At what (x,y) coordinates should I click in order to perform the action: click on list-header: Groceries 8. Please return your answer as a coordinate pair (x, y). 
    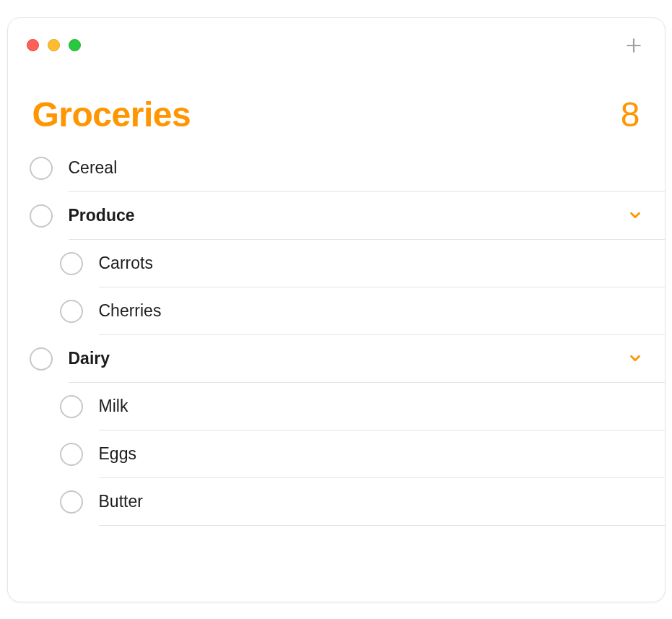
    Looking at the image, I should click on (336, 103).